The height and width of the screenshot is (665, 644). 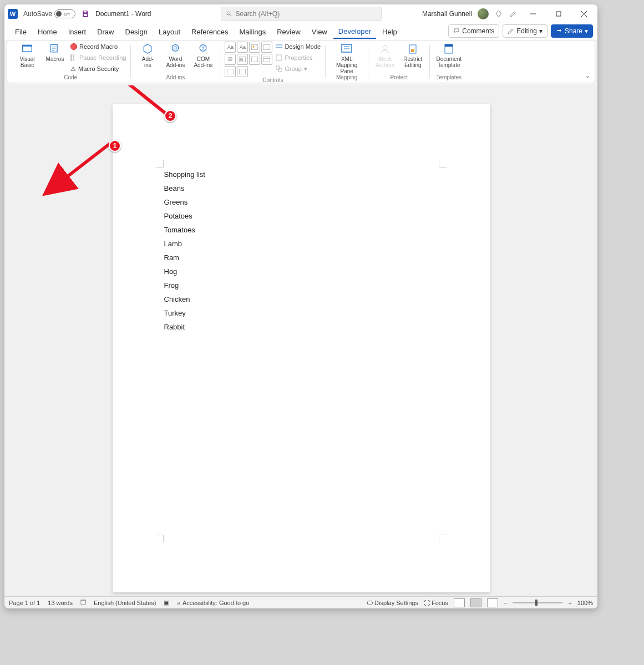 What do you see at coordinates (213, 603) in the screenshot?
I see `accessibility-status: ⍝ Accessibility: Good to go` at bounding box center [213, 603].